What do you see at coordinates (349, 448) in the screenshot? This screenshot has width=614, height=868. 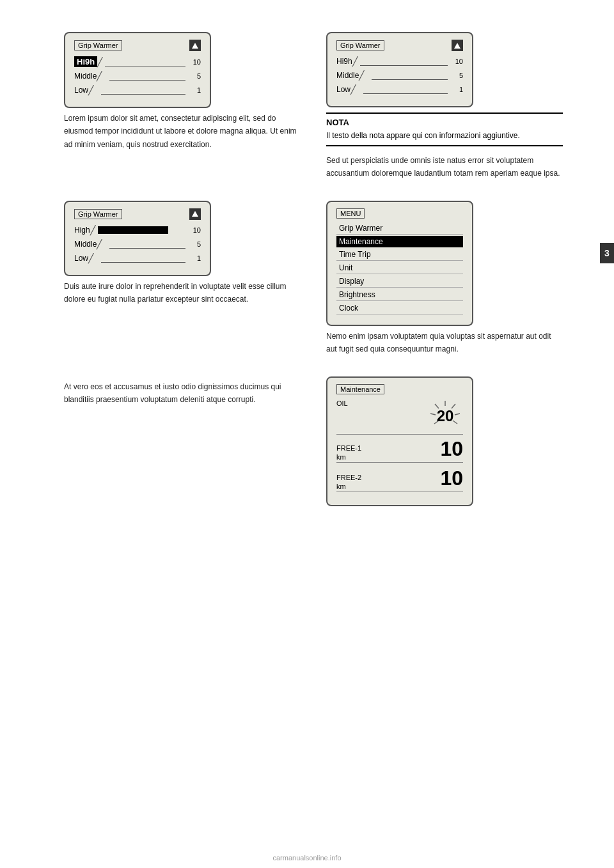 I see `free1-label: FREE-1` at bounding box center [349, 448].